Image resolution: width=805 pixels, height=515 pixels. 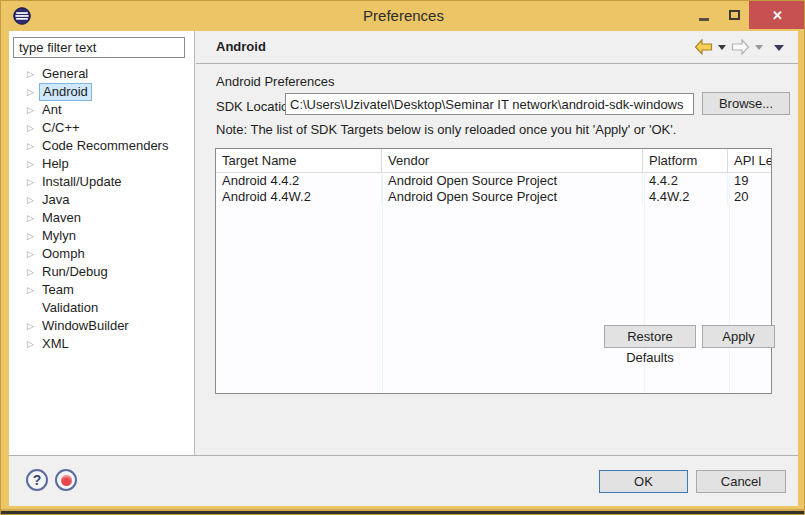 What do you see at coordinates (56, 200) in the screenshot?
I see `sidebar-item-label: Java` at bounding box center [56, 200].